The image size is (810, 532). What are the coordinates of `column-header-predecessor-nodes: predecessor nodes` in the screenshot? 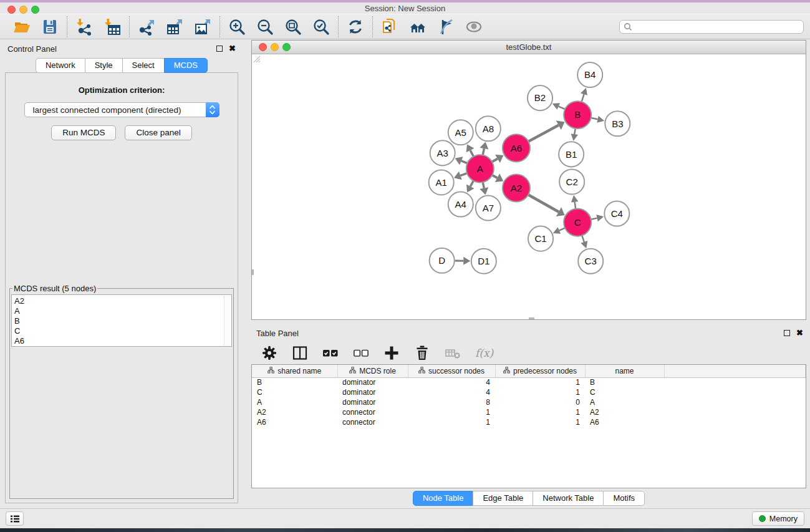 It's located at (540, 371).